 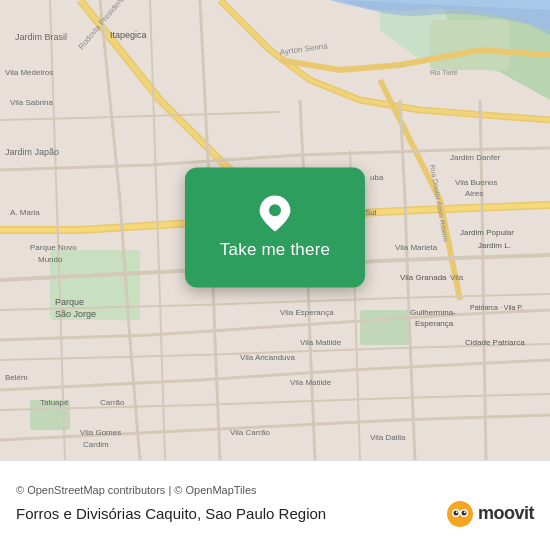 What do you see at coordinates (275, 490) in the screenshot?
I see `attribution-text: © OpenStreetMap contributors | © OpenMap…` at bounding box center [275, 490].